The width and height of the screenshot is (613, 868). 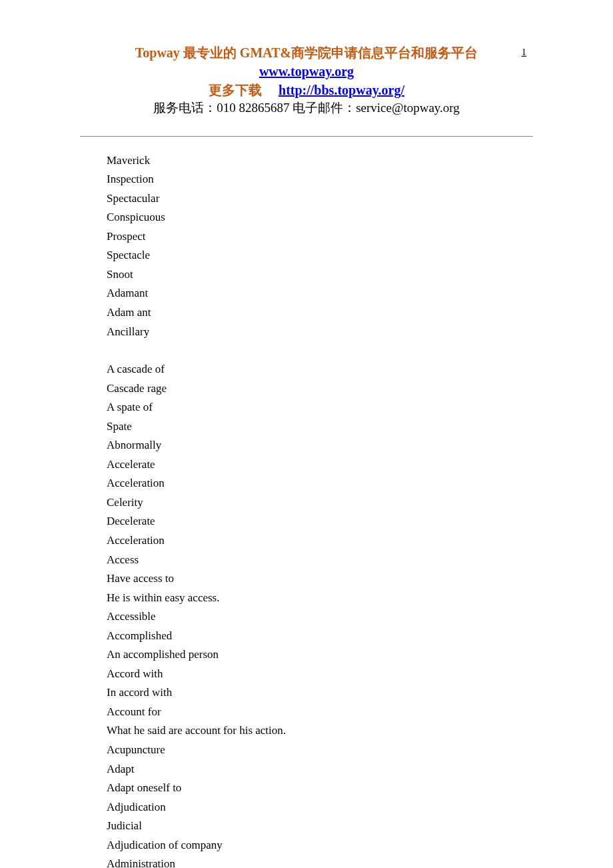 I want to click on word-item: Inspection, so click(x=320, y=180).